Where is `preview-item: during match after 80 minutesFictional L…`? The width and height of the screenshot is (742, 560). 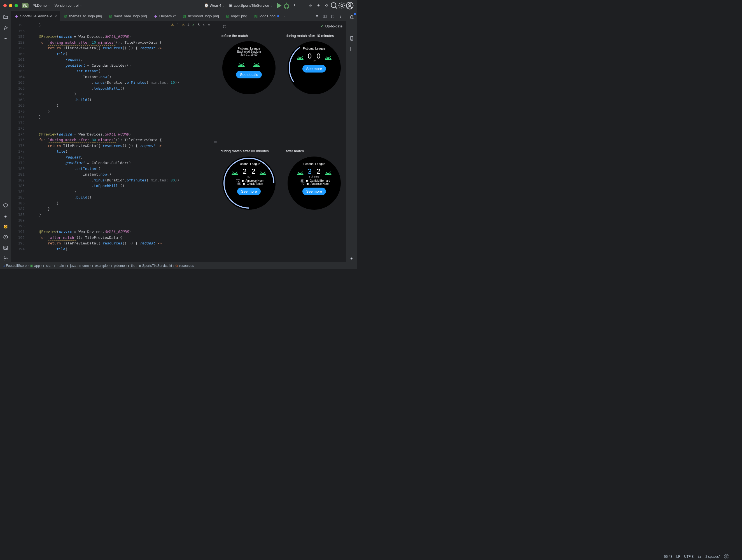 preview-item: during match after 80 minutesFictional L… is located at coordinates (249, 204).